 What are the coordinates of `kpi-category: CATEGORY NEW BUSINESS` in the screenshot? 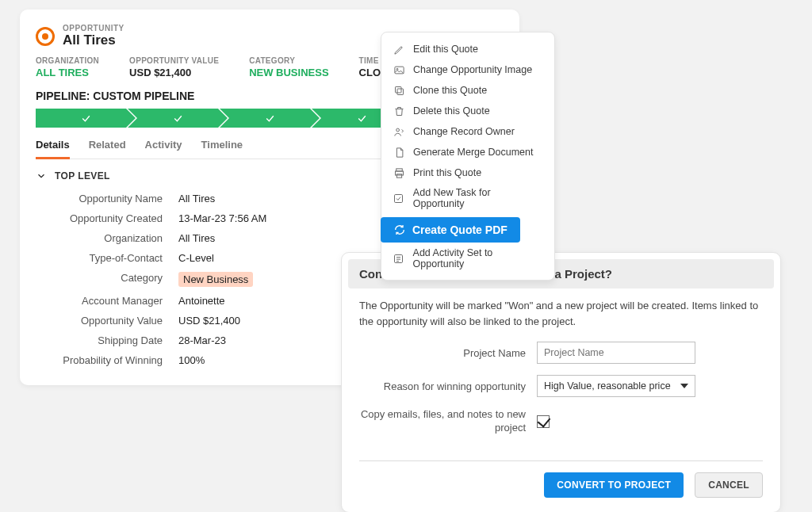 It's located at (289, 67).